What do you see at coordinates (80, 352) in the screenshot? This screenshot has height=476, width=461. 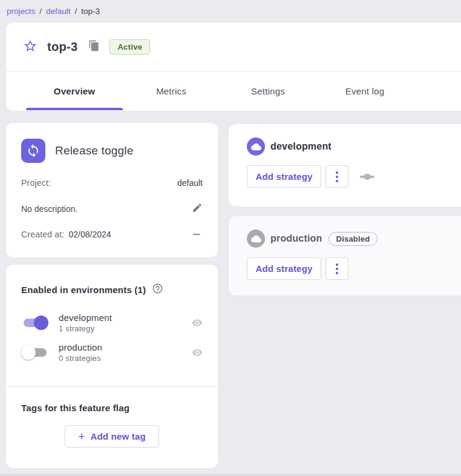 I see `environment-texts: production 0 strategies` at bounding box center [80, 352].